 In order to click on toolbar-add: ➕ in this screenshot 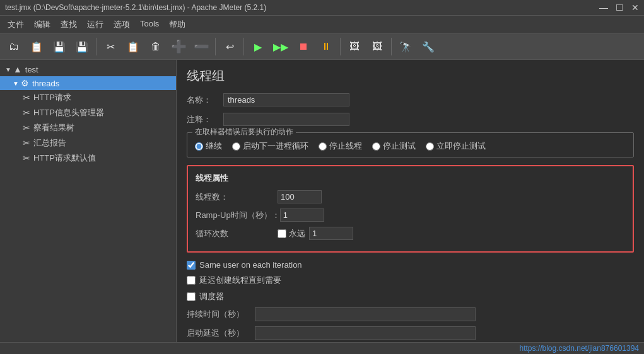, I will do `click(179, 47)`.